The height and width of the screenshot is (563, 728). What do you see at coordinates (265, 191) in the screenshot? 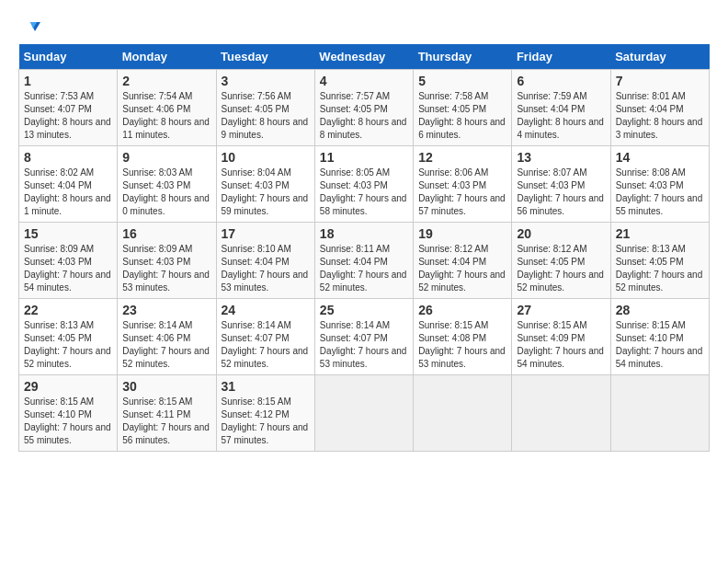
I see `day-info: Sunrise: 8:04 AMSunset: 4:03 PMDaylight:…` at bounding box center [265, 191].